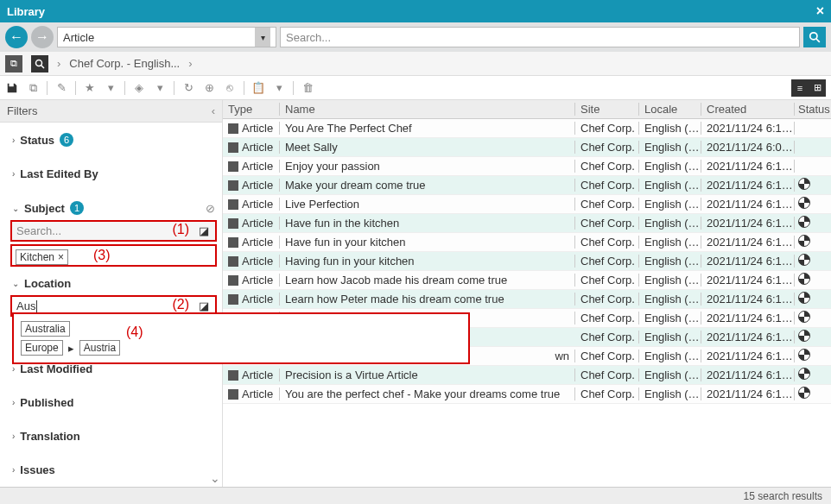 This screenshot has height=504, width=831. What do you see at coordinates (71, 349) in the screenshot?
I see `chevron-right-icon: ▸` at bounding box center [71, 349].